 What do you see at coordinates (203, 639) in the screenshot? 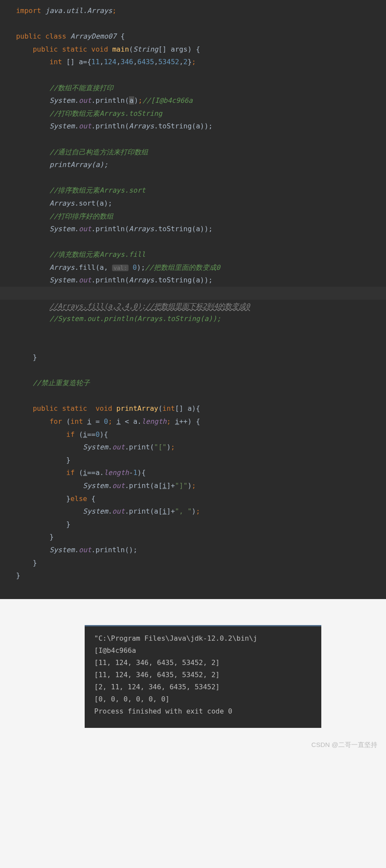
I see `console-line: "C:\Program Files\Java\jdk-12.0.2\bin\j` at bounding box center [203, 639].